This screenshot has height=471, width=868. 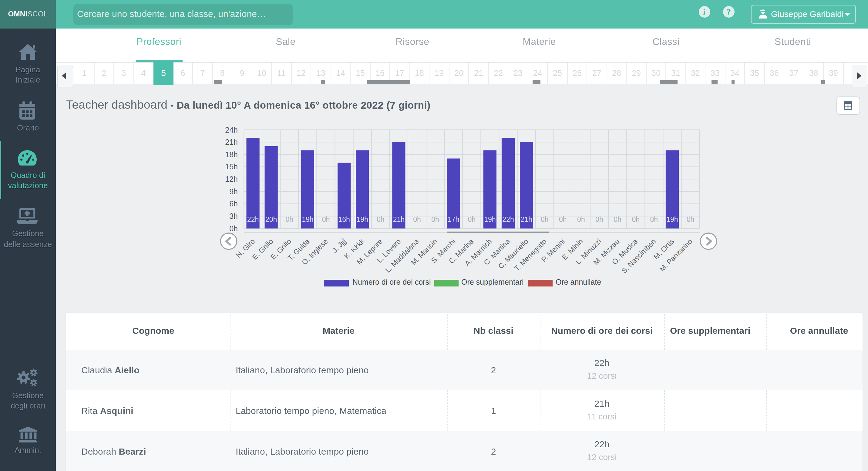 I want to click on svg-text: 9h, so click(x=234, y=192).